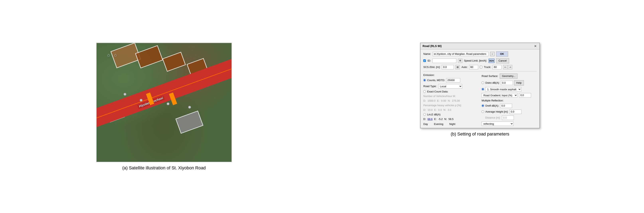 Image resolution: width=644 pixels, height=213 pixels. Describe the element at coordinates (509, 100) in the screenshot. I see `right-col: Road Surface: Geometry... Dstro dB(A): H…` at that location.